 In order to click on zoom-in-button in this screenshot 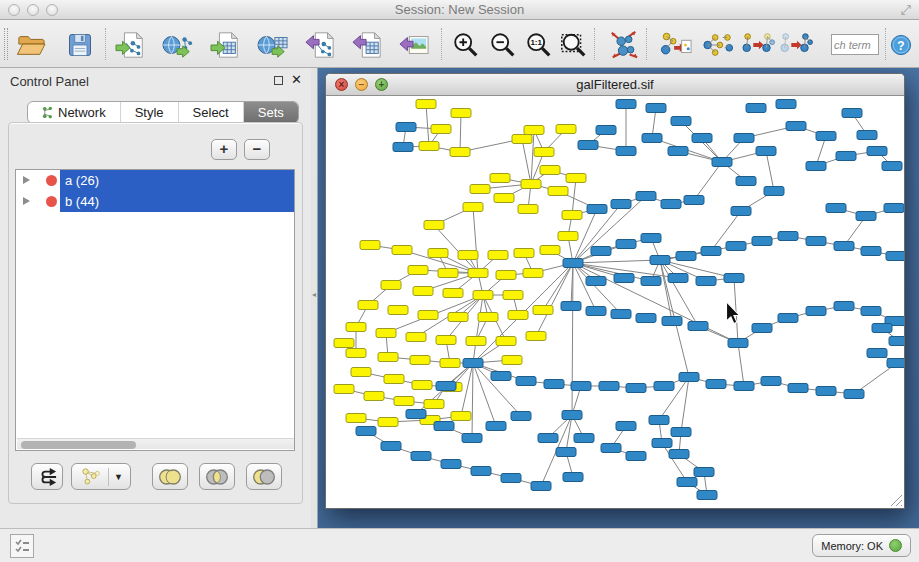, I will do `click(466, 45)`.